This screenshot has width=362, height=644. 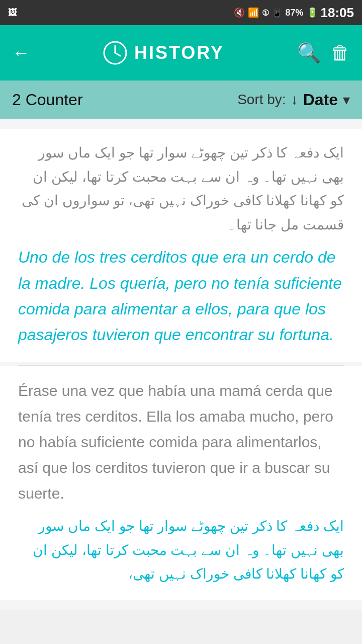 I want to click on back-button: ←, so click(x=21, y=53).